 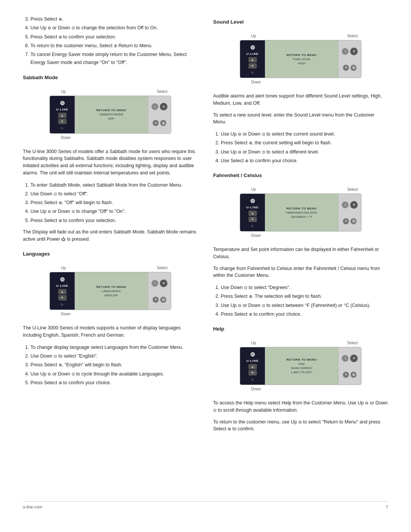 What do you see at coordinates (111, 110) in the screenshot?
I see `sabbath-menu-line1: RETURN TO MENU` at bounding box center [111, 110].